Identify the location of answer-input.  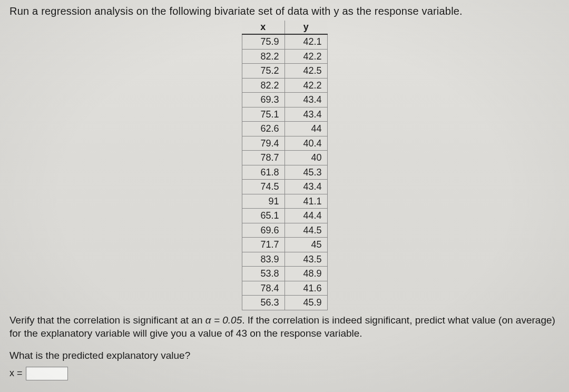
(47, 374).